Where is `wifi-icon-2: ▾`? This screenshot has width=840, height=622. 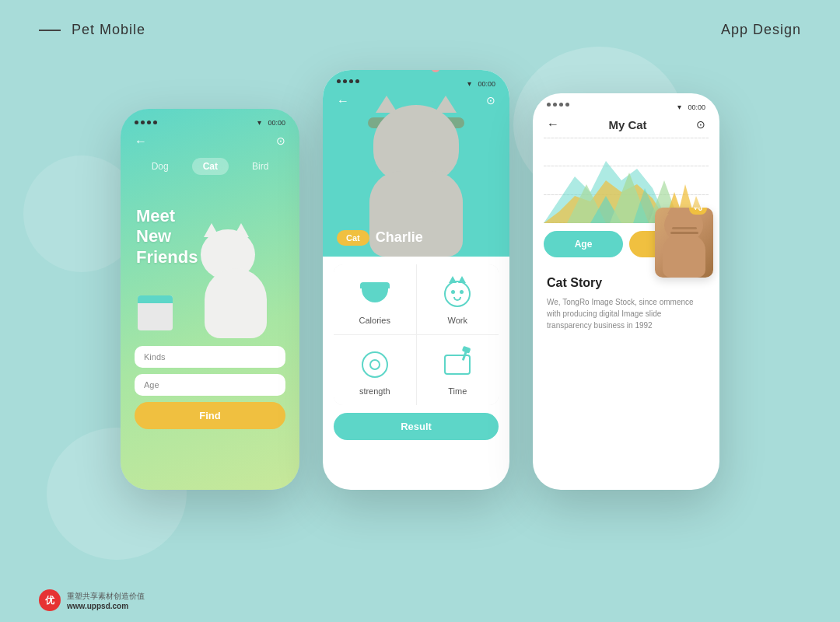 wifi-icon-2: ▾ is located at coordinates (470, 84).